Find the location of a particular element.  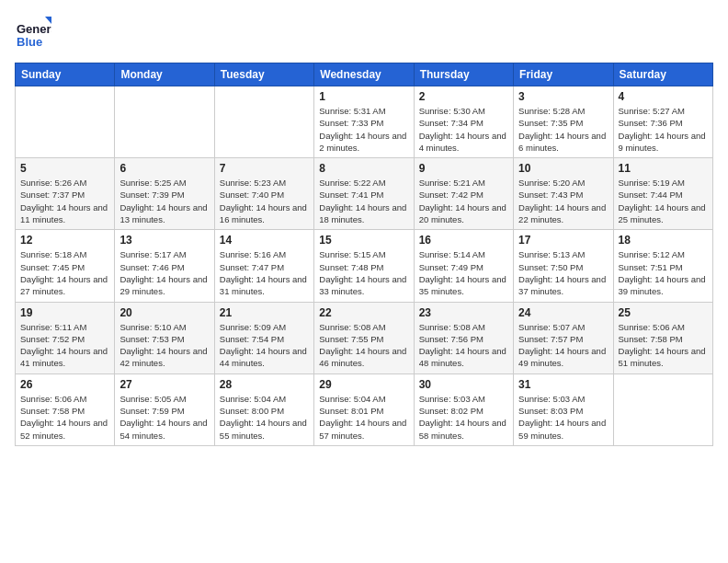

day-number: 28 is located at coordinates (265, 385).